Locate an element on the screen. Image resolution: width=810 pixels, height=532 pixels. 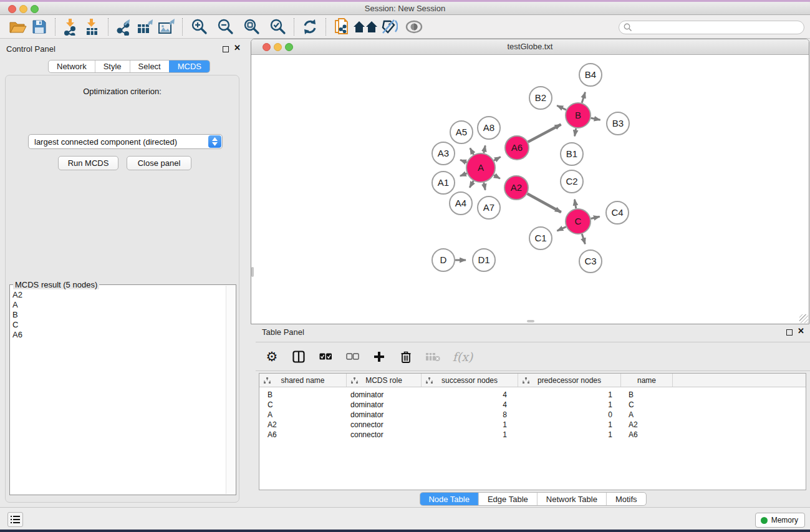
network-horizontal-scroll-thumb is located at coordinates (531, 321).